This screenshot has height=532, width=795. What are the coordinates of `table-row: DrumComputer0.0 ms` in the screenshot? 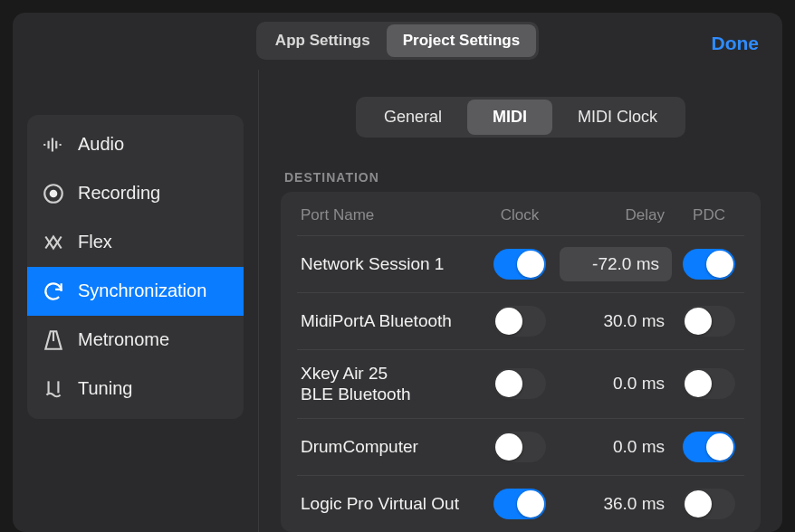 It's located at (521, 447).